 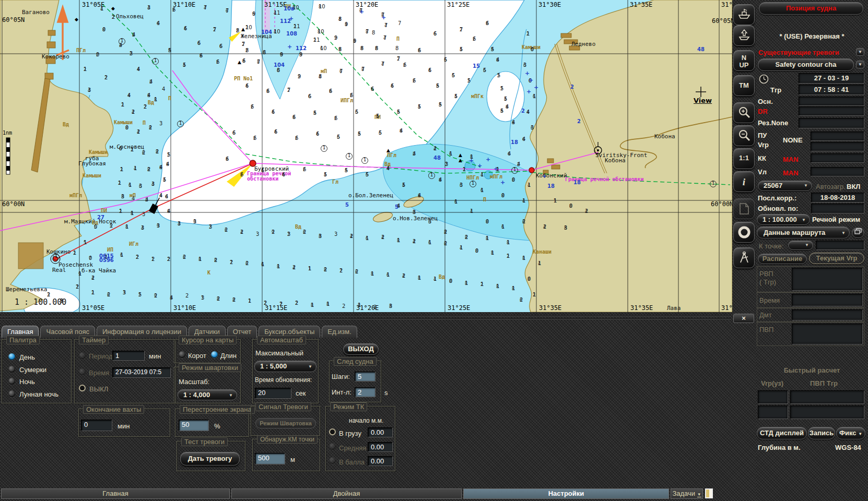 I want to click on scale-one-to-one-button: 1:1, so click(x=744, y=159).